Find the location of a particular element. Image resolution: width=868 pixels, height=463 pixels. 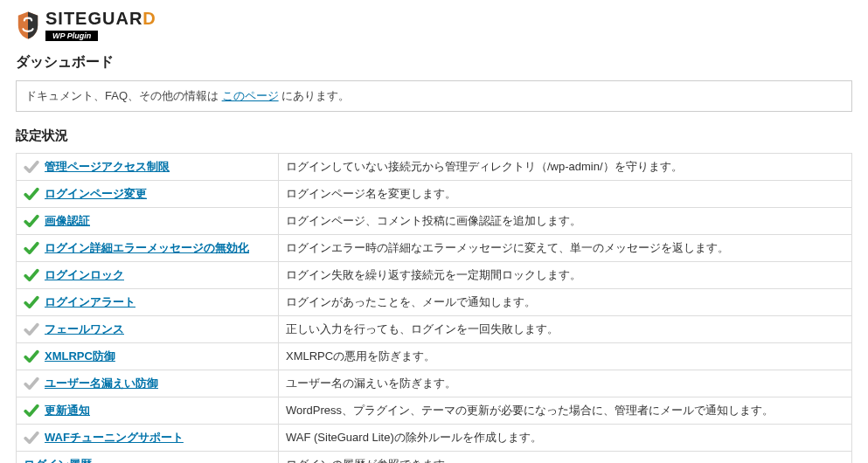

feature-description: ログインしていない接続元から管理ディレクトリ（/wp-admin/）を守ります。 is located at coordinates (566, 168).